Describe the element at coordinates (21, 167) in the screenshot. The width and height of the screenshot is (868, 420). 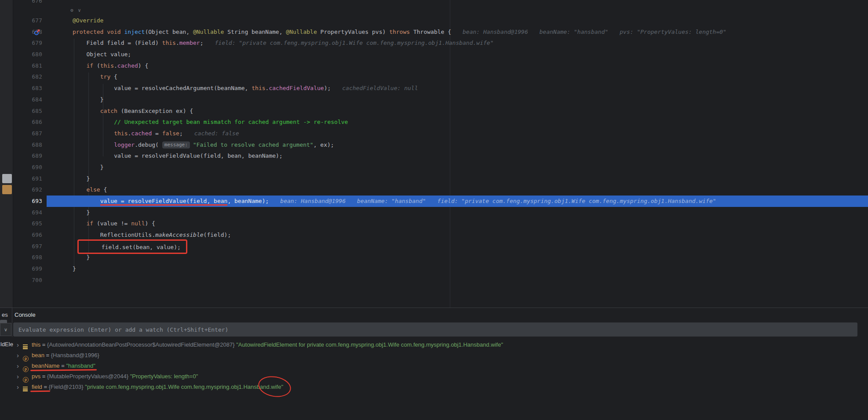
I see `line-number: 690` at that location.